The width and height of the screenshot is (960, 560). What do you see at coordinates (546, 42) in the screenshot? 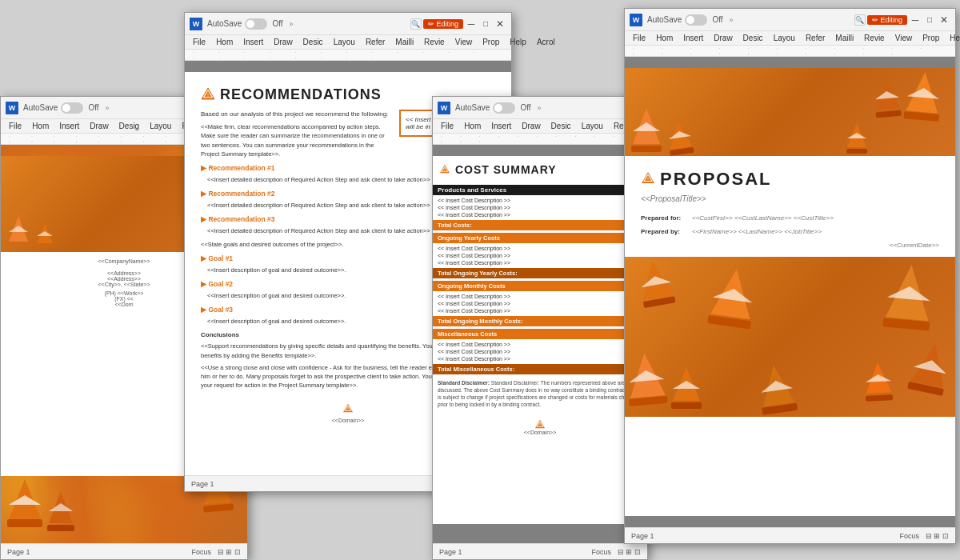
I see `tab-acrobat-2: Acrol` at bounding box center [546, 42].